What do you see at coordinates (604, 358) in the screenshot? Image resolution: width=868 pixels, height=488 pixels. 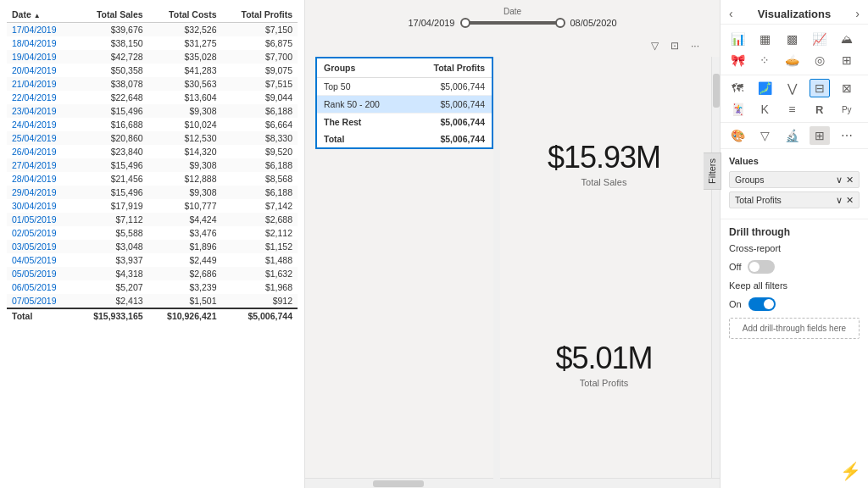 I see `kpi-profits-value: $5.01M` at bounding box center [604, 358].